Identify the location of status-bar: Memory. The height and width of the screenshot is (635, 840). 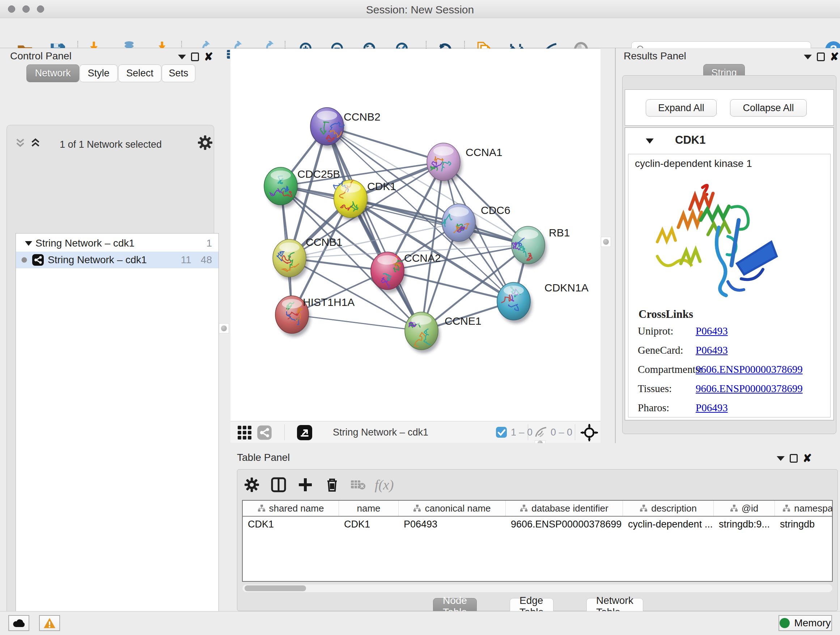
(420, 623).